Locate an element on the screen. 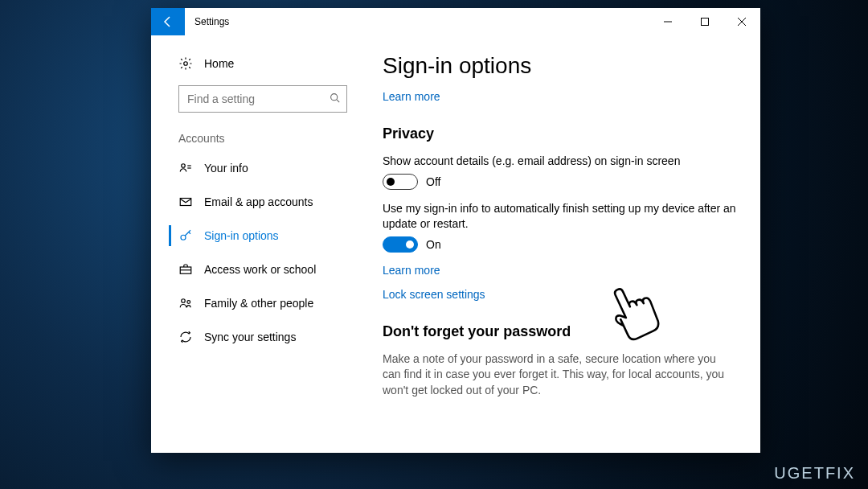  sidebar-item-label: Access work or school is located at coordinates (260, 269).